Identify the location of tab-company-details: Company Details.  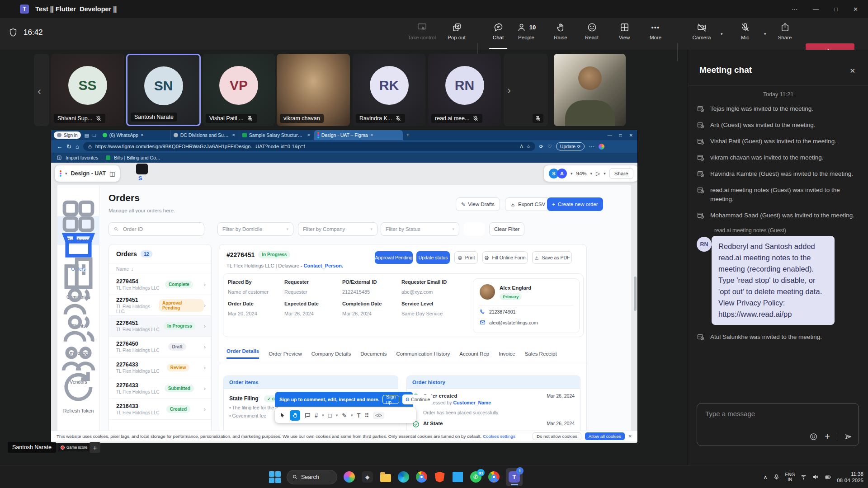
(331, 354).